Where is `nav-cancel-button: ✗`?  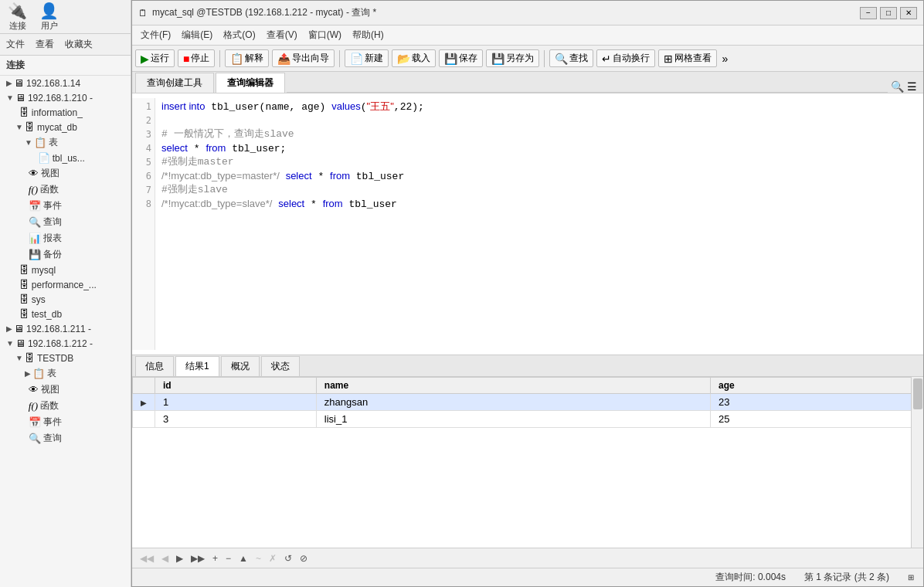 nav-cancel-button: ✗ is located at coordinates (273, 558).